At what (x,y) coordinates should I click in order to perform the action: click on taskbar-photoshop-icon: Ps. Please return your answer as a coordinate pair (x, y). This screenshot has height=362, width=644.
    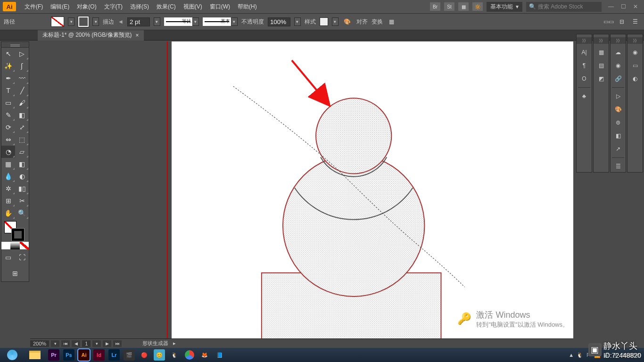
    Looking at the image, I should click on (69, 355).